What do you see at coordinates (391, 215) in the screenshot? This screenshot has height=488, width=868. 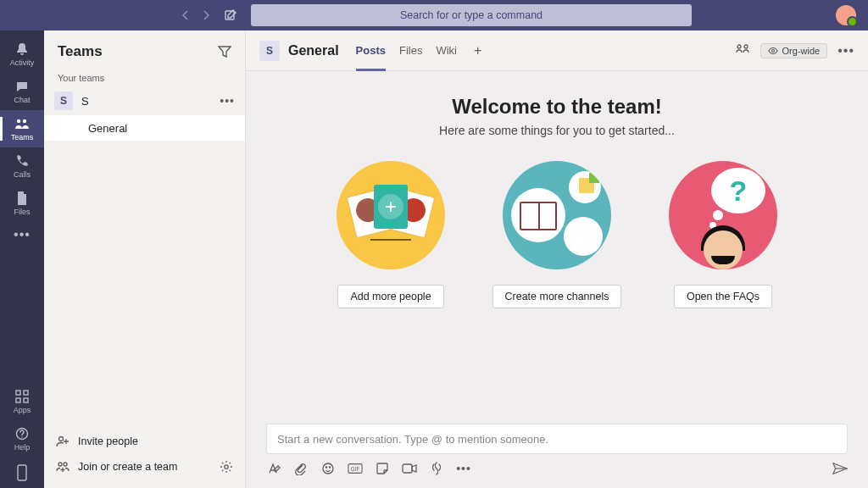 I see `add-people-illustration` at bounding box center [391, 215].